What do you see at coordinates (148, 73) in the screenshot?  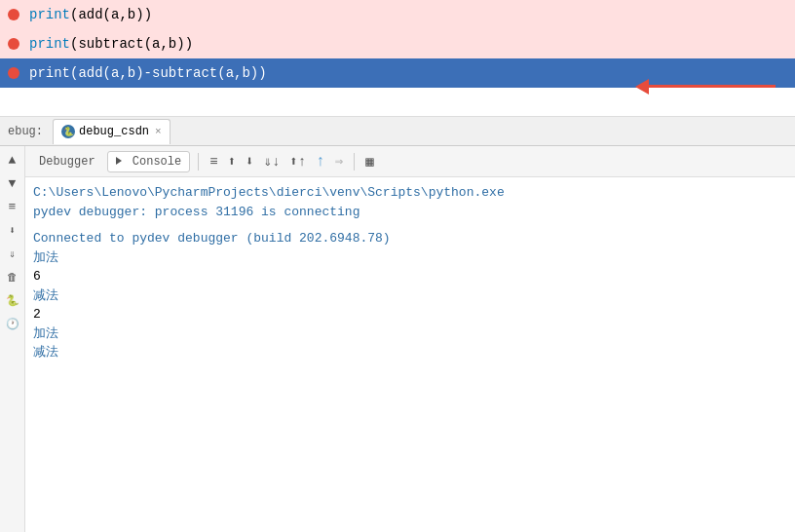 I see `code-text-3: print(add(a,b)-subtract(a,b))` at bounding box center [148, 73].